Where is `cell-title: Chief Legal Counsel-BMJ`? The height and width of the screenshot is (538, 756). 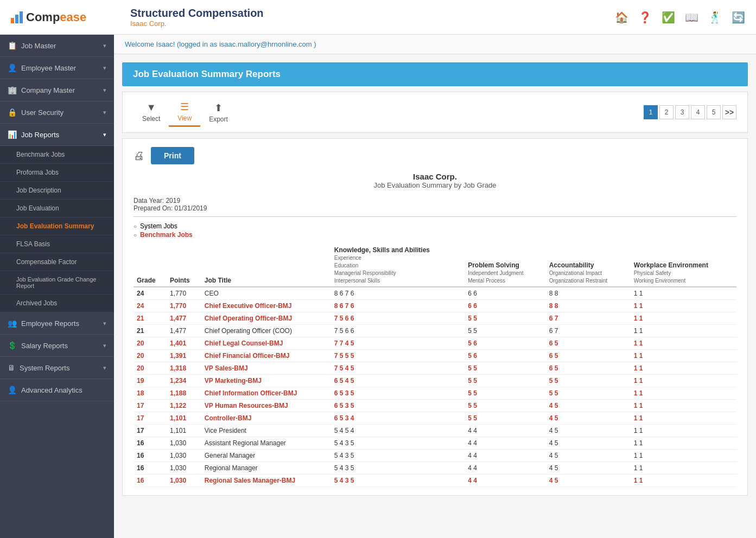 cell-title: Chief Legal Counsel-BMJ is located at coordinates (266, 344).